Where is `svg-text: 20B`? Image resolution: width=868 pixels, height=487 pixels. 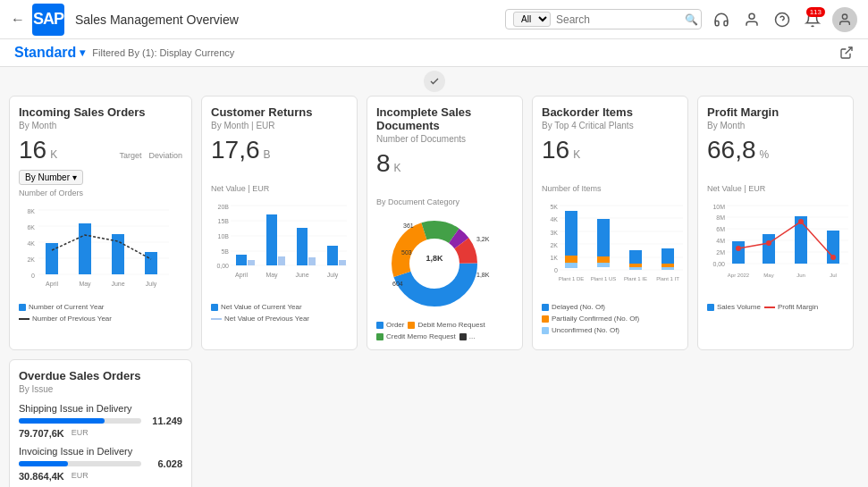 svg-text: 20B is located at coordinates (223, 207).